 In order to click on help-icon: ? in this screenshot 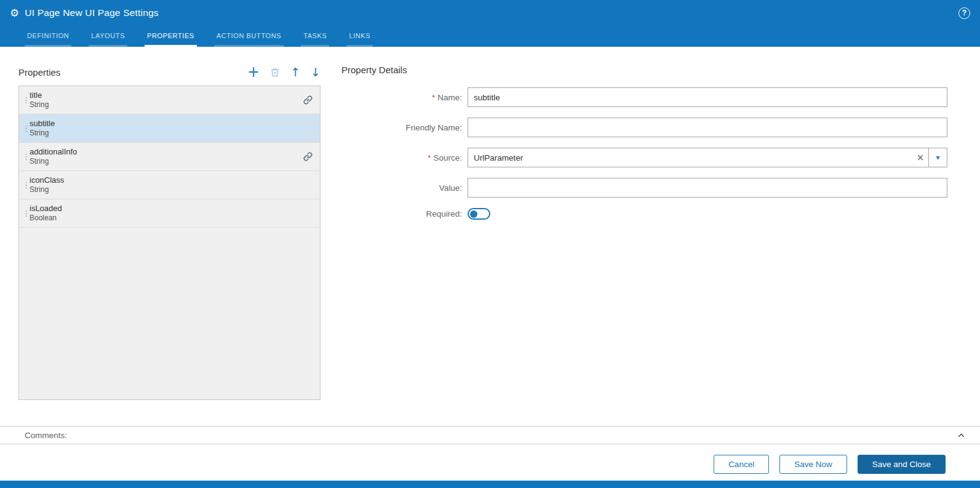, I will do `click(965, 14)`.